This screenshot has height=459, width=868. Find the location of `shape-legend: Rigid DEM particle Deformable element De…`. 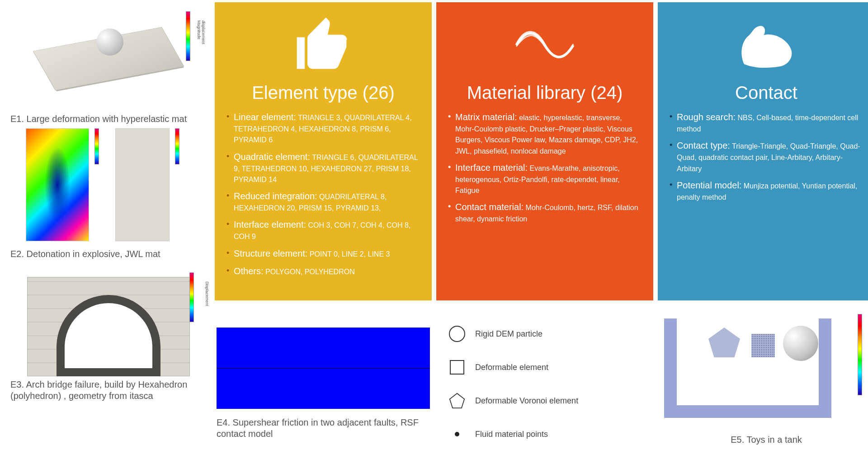

shape-legend: Rigid DEM particle Deformable element De… is located at coordinates (545, 382).